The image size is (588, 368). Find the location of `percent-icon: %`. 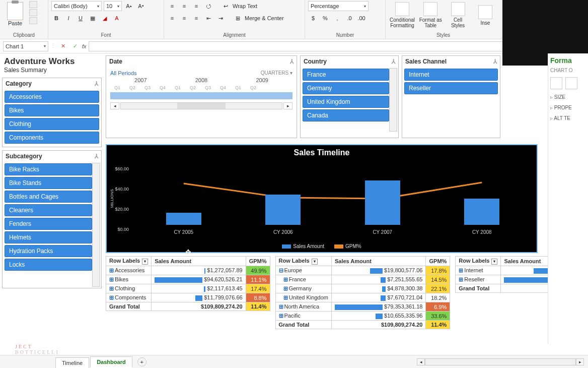

percent-icon: % is located at coordinates (325, 18).